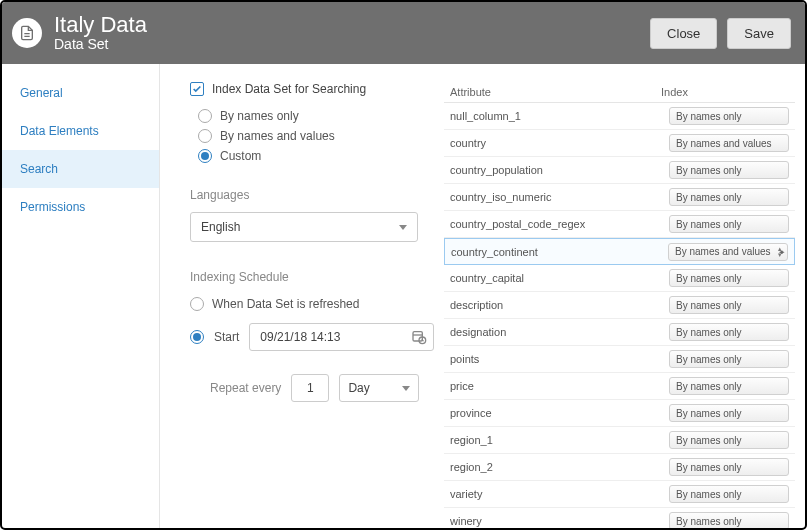  Describe the element at coordinates (556, 92) in the screenshot. I see `col-header-attribute: Attribute` at that location.